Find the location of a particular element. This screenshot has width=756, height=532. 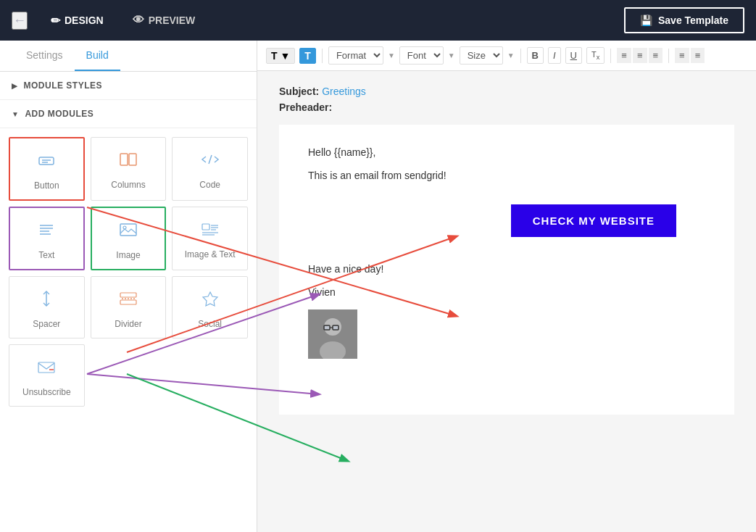

save-icon: 💾 is located at coordinates (647, 20).